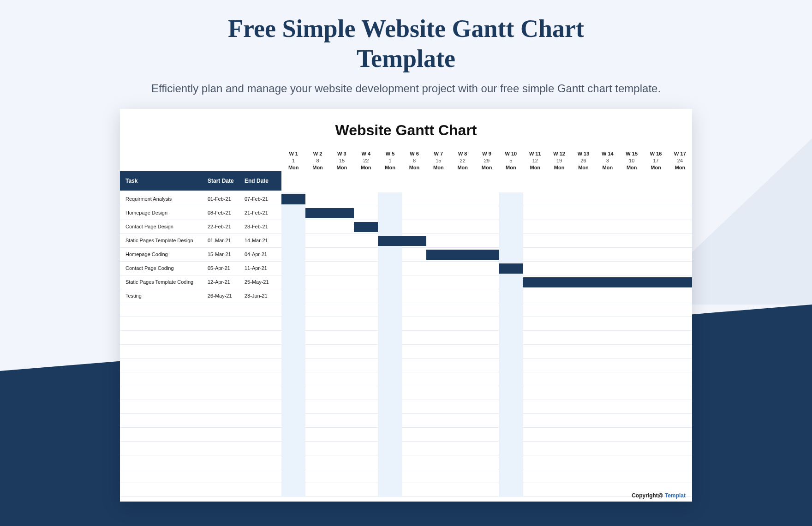  What do you see at coordinates (487, 154) in the screenshot?
I see `week-label: W 9` at bounding box center [487, 154].